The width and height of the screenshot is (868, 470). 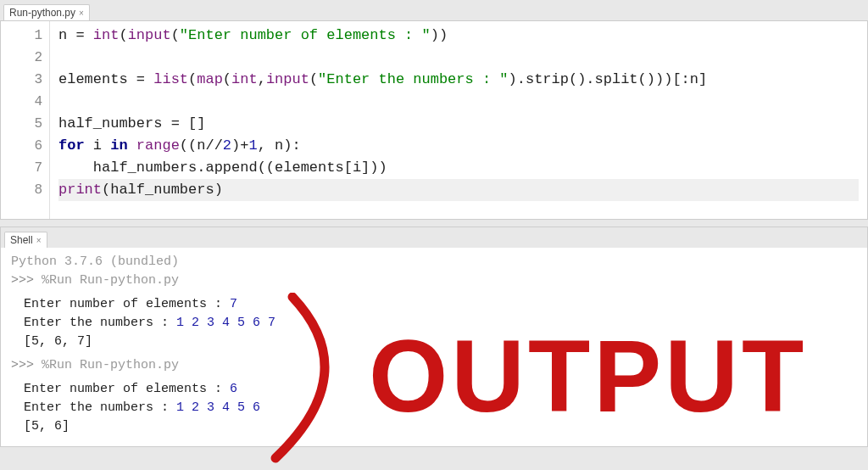 What do you see at coordinates (459, 36) in the screenshot?
I see `code-line: n = int(input("Enter number of elements …` at bounding box center [459, 36].